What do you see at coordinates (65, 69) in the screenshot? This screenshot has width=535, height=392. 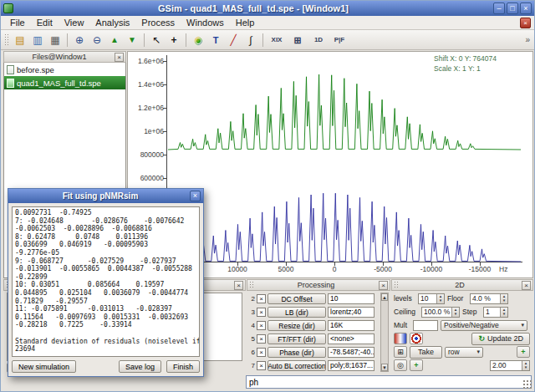 I see `tree-item-before: before.spe` at bounding box center [65, 69].